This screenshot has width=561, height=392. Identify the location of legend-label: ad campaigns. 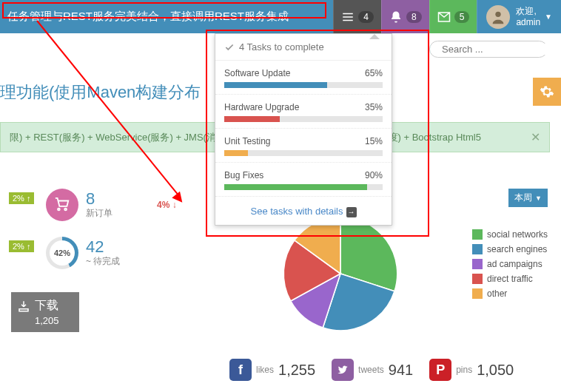
(515, 264).